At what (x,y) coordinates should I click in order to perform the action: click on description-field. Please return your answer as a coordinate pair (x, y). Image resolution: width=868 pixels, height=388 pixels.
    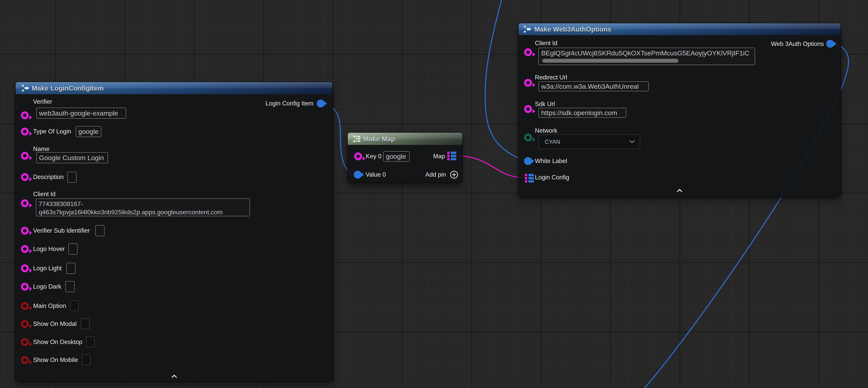
    Looking at the image, I should click on (72, 177).